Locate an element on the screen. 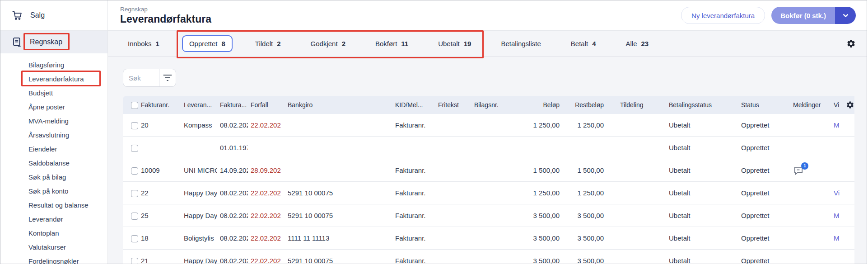 The height and width of the screenshot is (265, 868). cell-kid is located at coordinates (414, 148).